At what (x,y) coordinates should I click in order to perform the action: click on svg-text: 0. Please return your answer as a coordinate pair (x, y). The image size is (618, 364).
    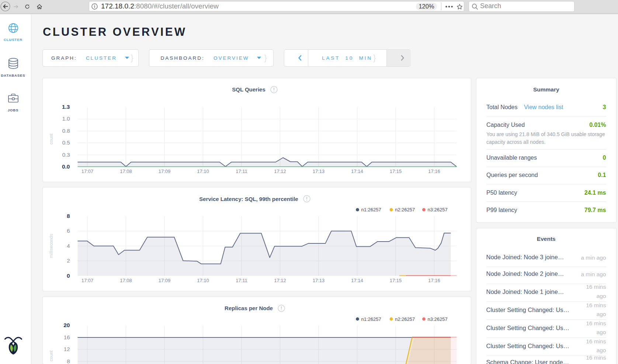
    Looking at the image, I should click on (68, 276).